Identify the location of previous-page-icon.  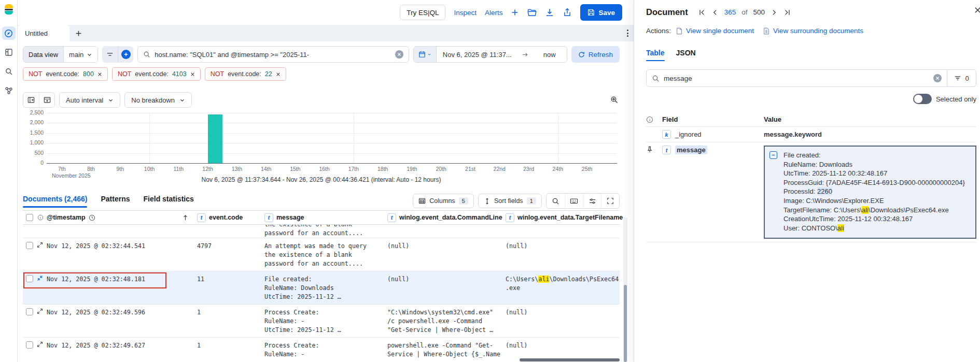
(715, 12).